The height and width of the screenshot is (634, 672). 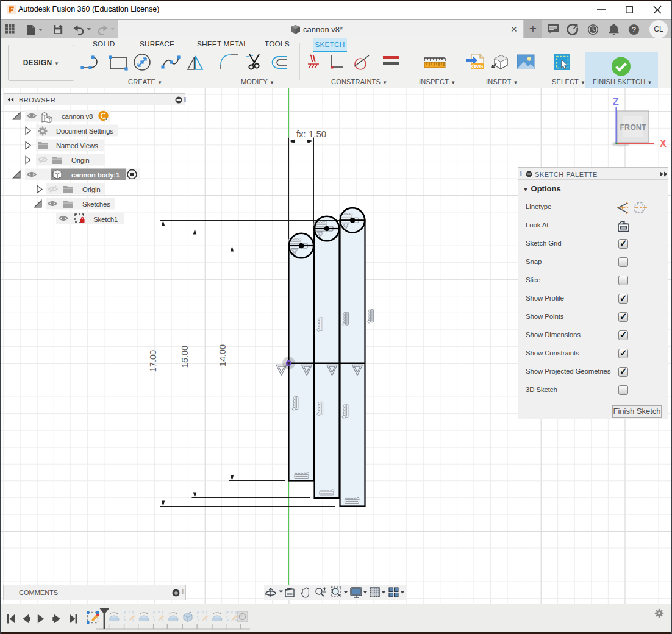 I want to click on svg-text: 17.00, so click(x=153, y=361).